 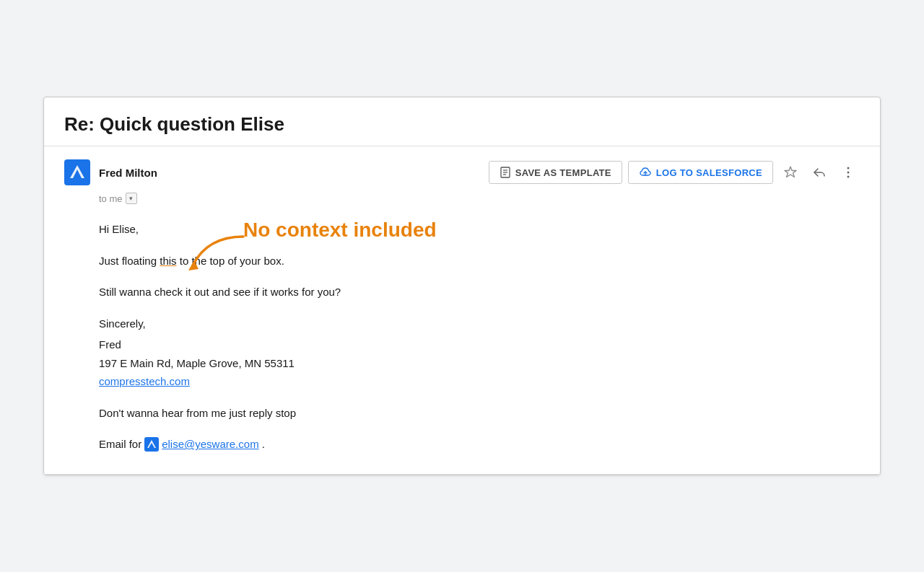 What do you see at coordinates (198, 413) in the screenshot?
I see `unsubscribe-text: Don't wanna hear from me just reply stop` at bounding box center [198, 413].